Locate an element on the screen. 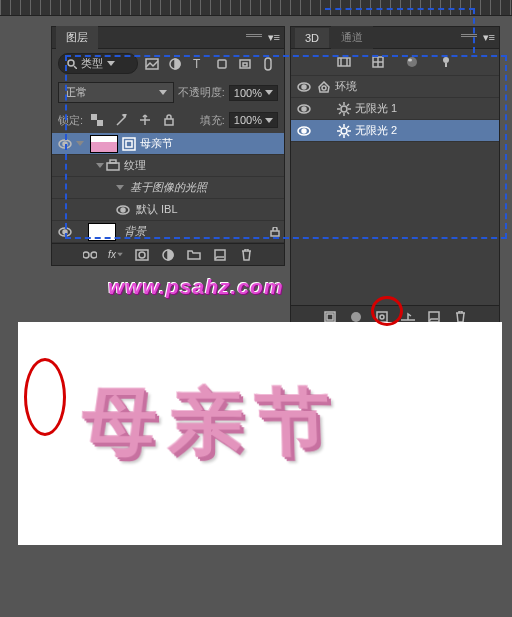 This screenshot has height=617, width=512. tab-3d: 3D is located at coordinates (312, 38).